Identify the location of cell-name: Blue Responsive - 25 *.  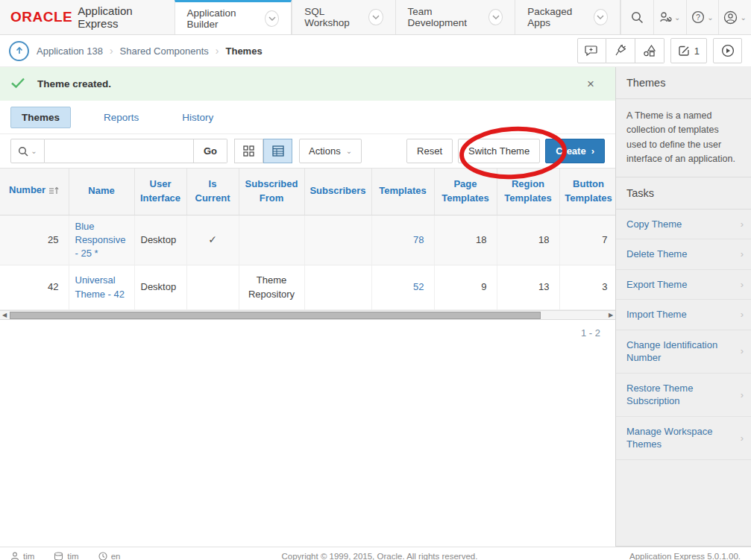
(101, 240).